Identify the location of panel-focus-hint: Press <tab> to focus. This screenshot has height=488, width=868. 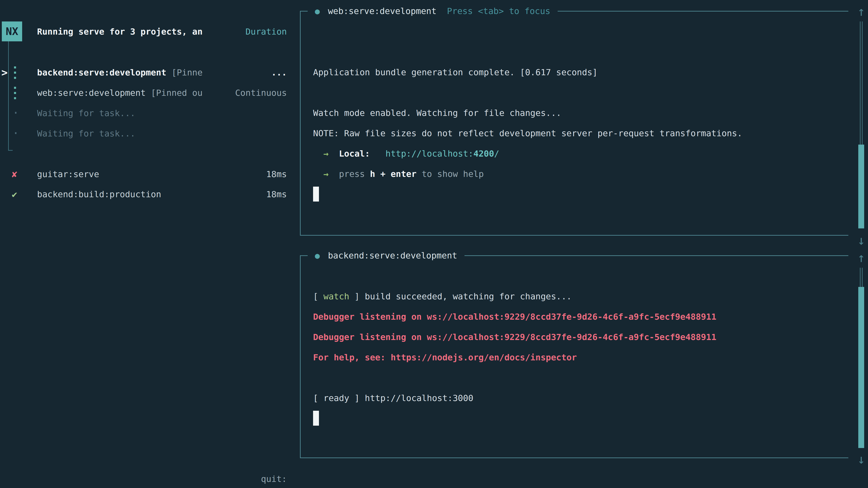
(499, 11).